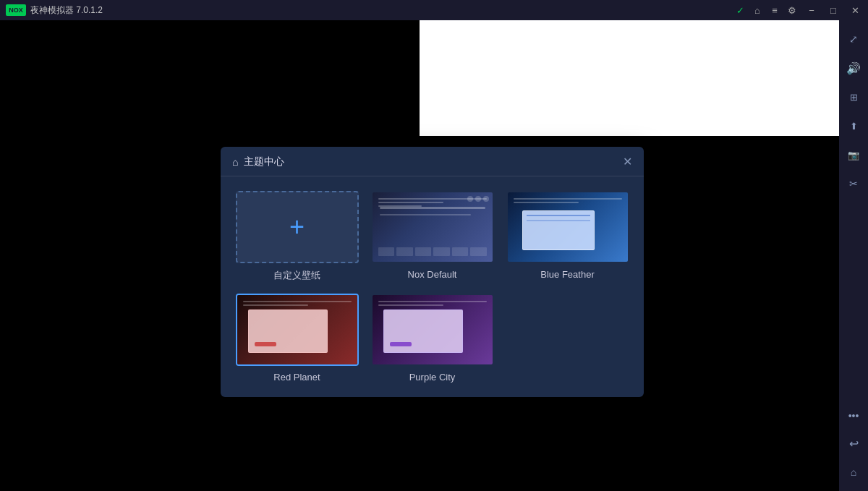  Describe the element at coordinates (433, 330) in the screenshot. I see `purple-city-preview` at that location.